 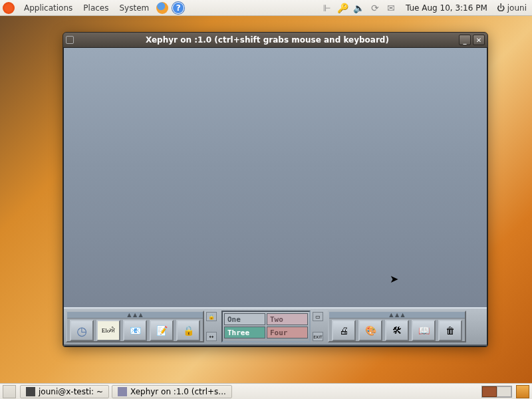 What do you see at coordinates (162, 331) in the screenshot?
I see `editor-icon` at bounding box center [162, 331].